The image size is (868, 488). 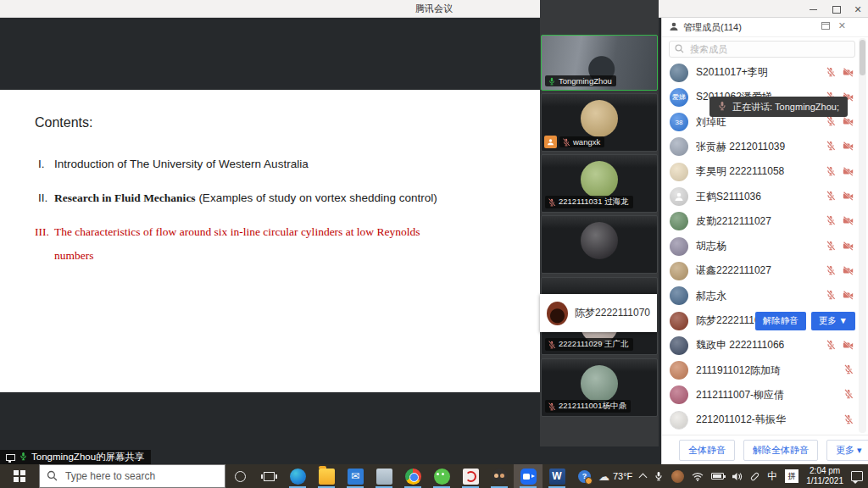 What do you see at coordinates (762, 395) in the screenshot?
I see `member-row: 2112111007-柳应倩` at bounding box center [762, 395].